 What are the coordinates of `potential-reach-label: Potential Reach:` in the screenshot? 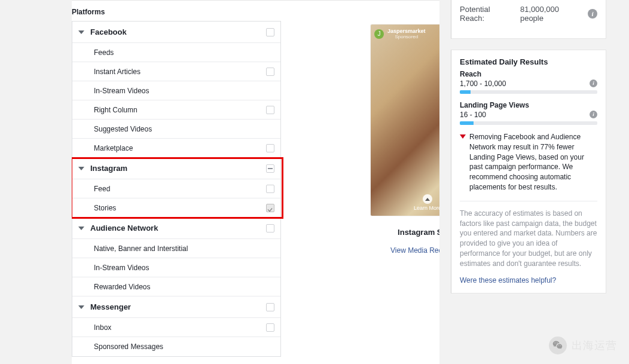 It's located at (488, 14).